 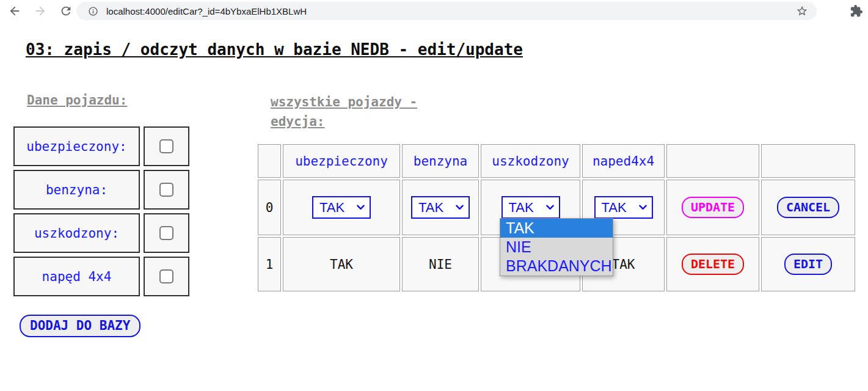 I want to click on field-label: uszkodzony:, so click(x=77, y=233).